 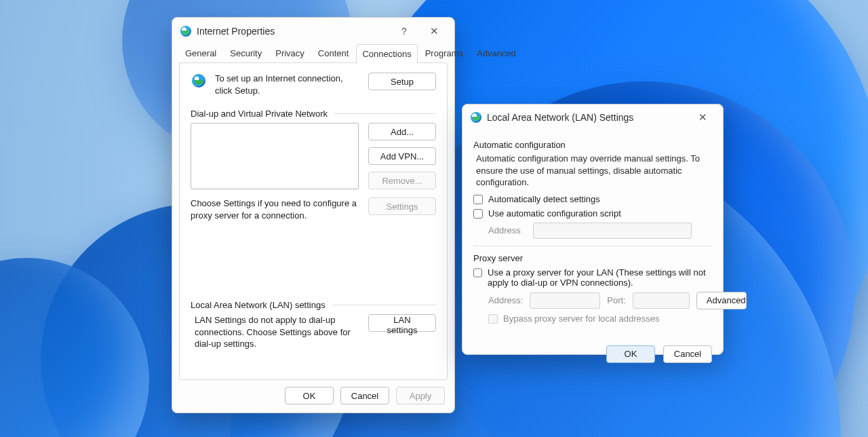 I want to click on auto-detect-checkbox: Automatically detect settings, so click(x=593, y=200).